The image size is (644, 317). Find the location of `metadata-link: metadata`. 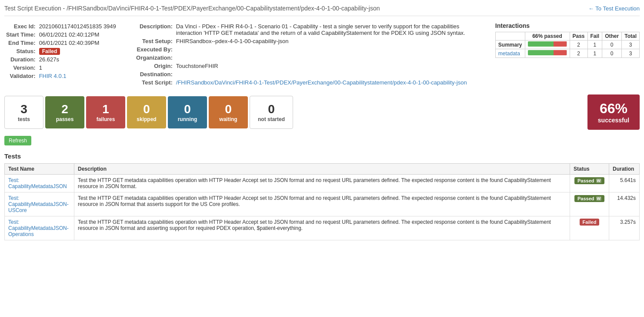

metadata-link: metadata is located at coordinates (509, 54).